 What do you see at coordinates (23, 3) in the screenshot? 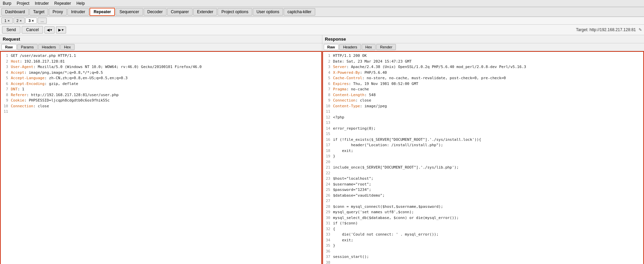
I see `menu-project: Project` at bounding box center [23, 3].